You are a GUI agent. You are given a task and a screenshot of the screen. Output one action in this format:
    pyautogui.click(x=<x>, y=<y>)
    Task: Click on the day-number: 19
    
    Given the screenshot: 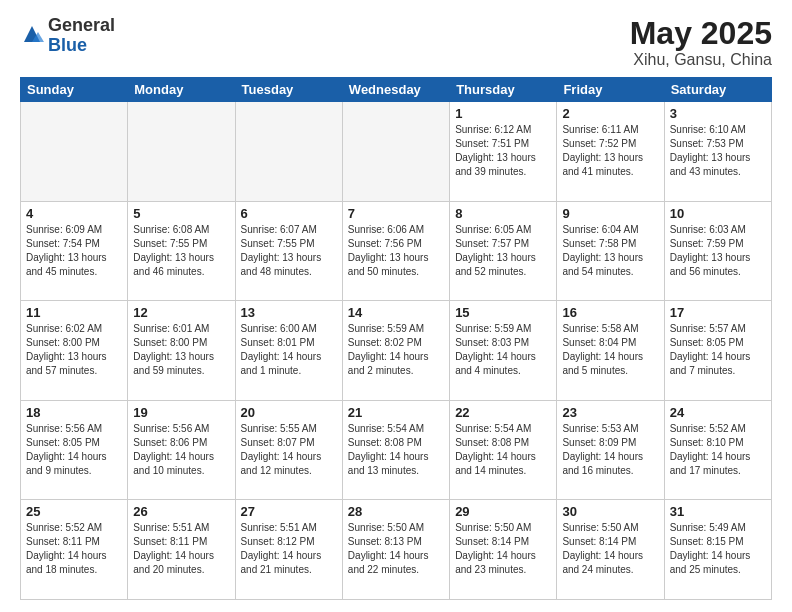 What is the action you would take?
    pyautogui.click(x=181, y=412)
    